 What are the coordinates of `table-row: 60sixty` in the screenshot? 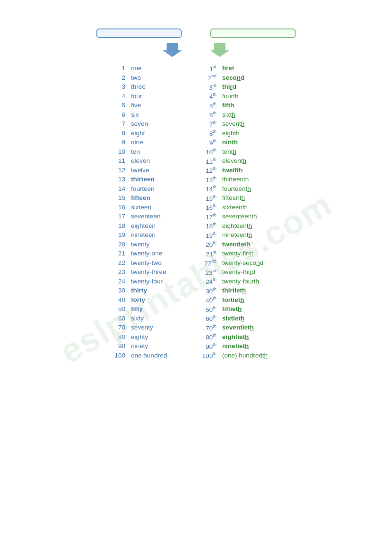 It's located at (140, 319).